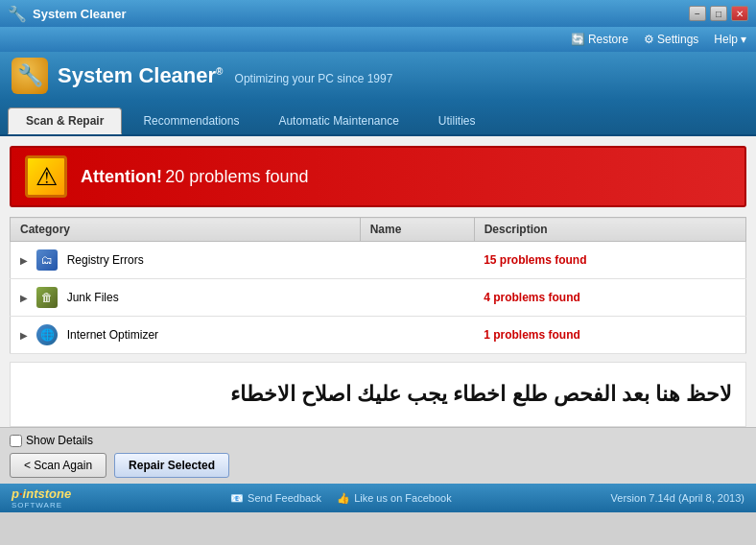 The height and width of the screenshot is (545, 756). What do you see at coordinates (46, 177) in the screenshot?
I see `warning-icon: ⚠` at bounding box center [46, 177].